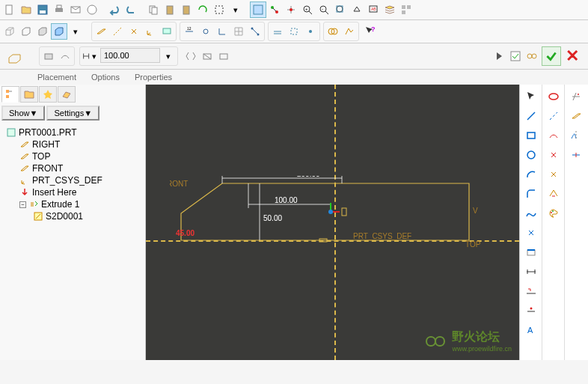 This screenshot has height=384, width=588. I want to click on named-view-button: AB, so click(373, 10).